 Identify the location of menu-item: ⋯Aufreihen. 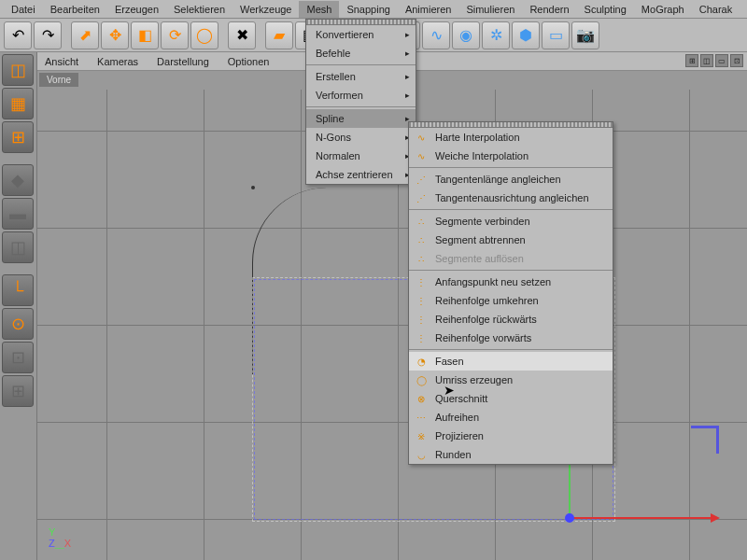
(511, 417).